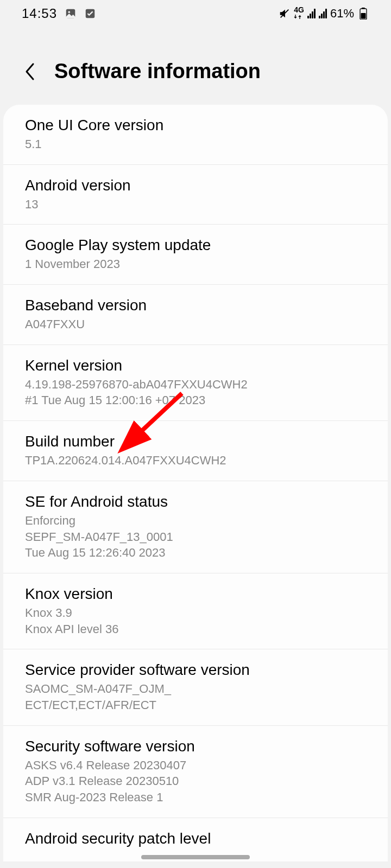 Image resolution: width=391 pixels, height=868 pixels. I want to click on item-subtitle: 13, so click(195, 205).